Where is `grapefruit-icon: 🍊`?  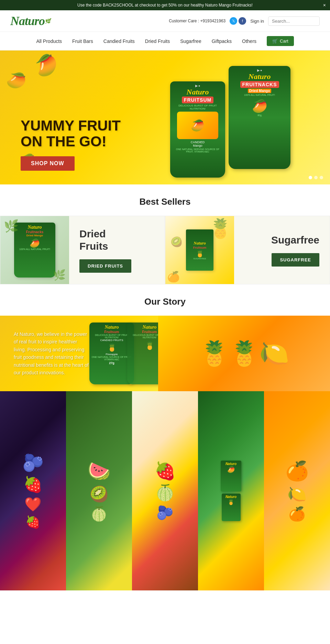
grapefruit-icon: 🍊 is located at coordinates (297, 514).